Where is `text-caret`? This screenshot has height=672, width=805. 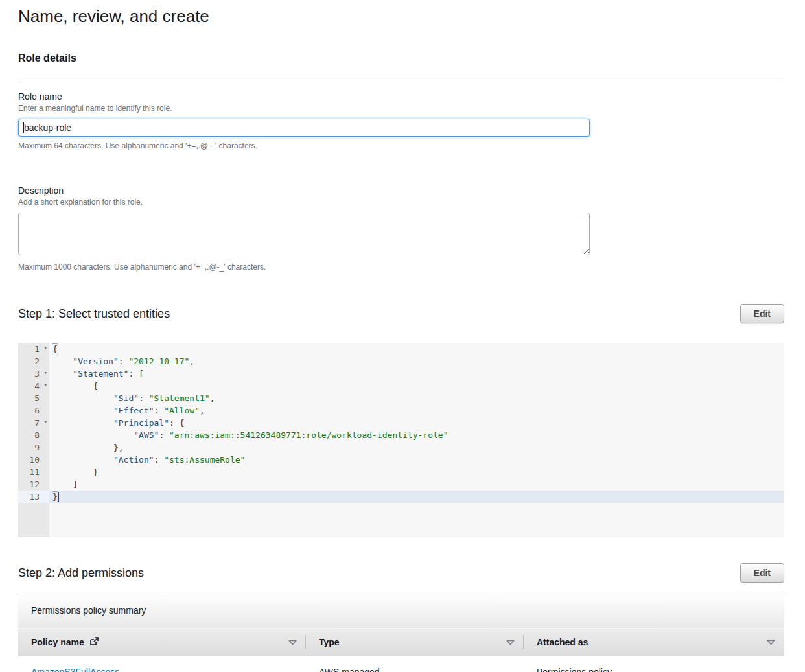 text-caret is located at coordinates (23, 128).